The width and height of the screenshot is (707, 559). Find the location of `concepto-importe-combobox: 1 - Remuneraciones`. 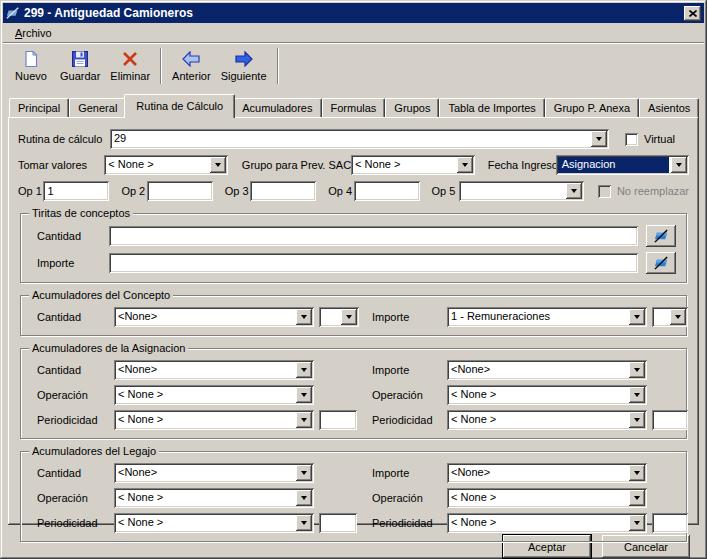

concepto-importe-combobox: 1 - Remuneraciones is located at coordinates (547, 317).